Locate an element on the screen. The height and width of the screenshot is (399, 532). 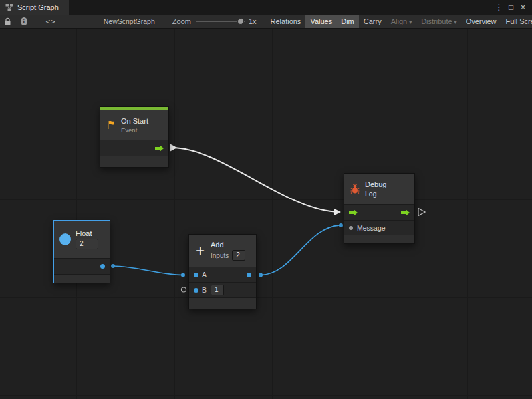
tab-script-graph: Script Graph is located at coordinates (35, 7).